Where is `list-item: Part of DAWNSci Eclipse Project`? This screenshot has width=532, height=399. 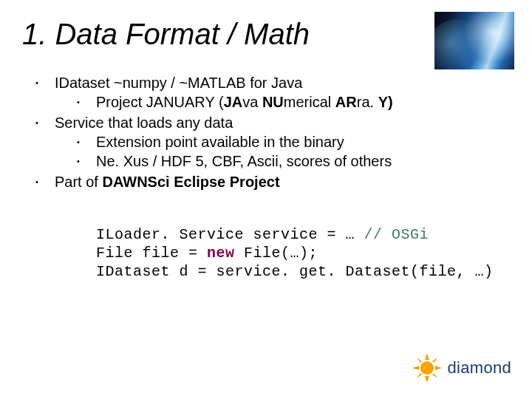 list-item: Part of DAWNSci Eclipse Project is located at coordinates (273, 182).